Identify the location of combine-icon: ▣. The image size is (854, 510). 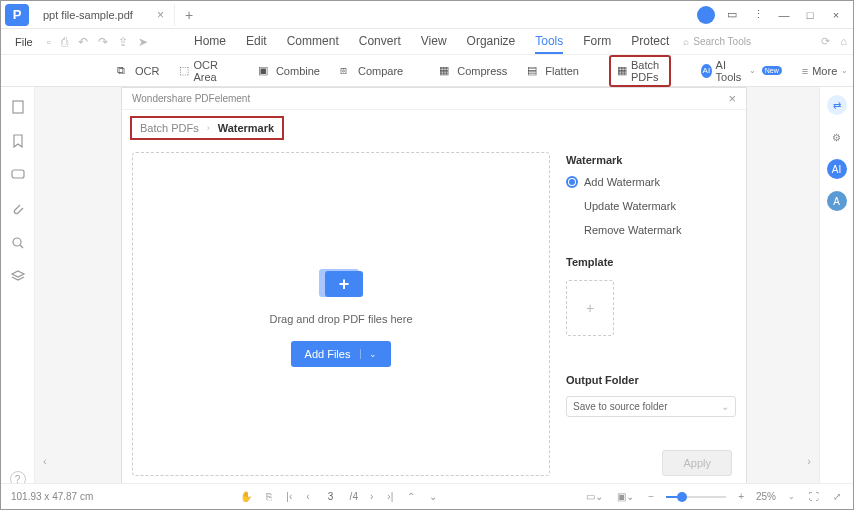
(265, 71).